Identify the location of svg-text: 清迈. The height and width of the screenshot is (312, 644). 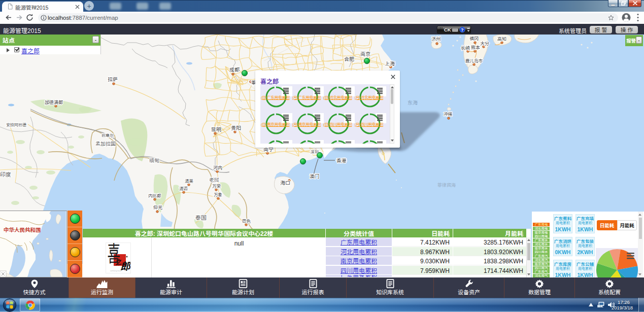
(184, 188).